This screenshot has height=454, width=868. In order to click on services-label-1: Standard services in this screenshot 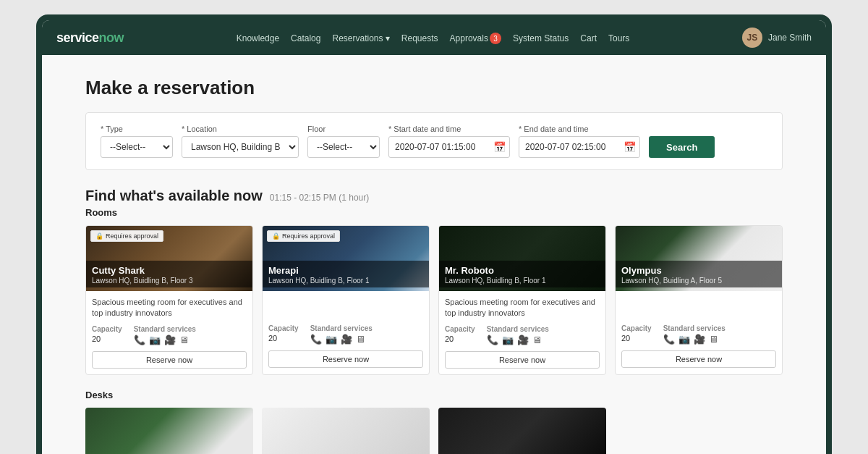, I will do `click(341, 329)`.